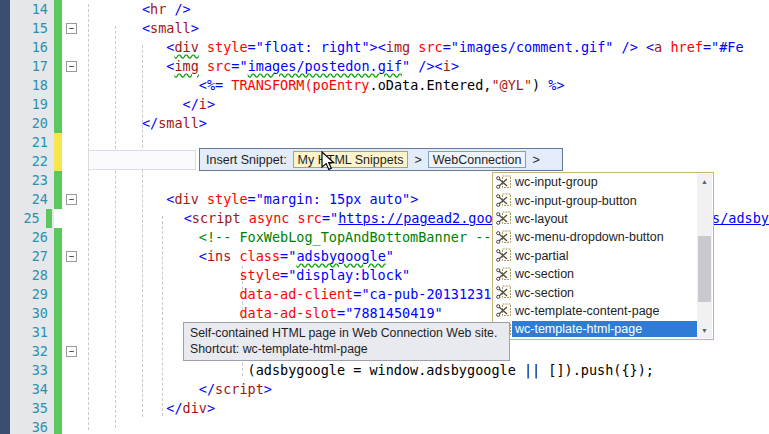  What do you see at coordinates (704, 330) in the screenshot?
I see `scroll-down-arrow-icon: ▼` at bounding box center [704, 330].